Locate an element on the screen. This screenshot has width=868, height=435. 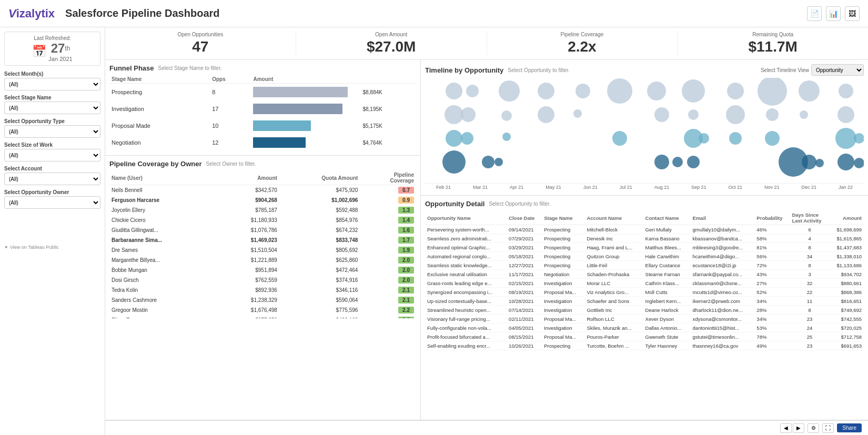
timeline-view-dropdown: Opportunity Stage Name Account is located at coordinates (837, 70).